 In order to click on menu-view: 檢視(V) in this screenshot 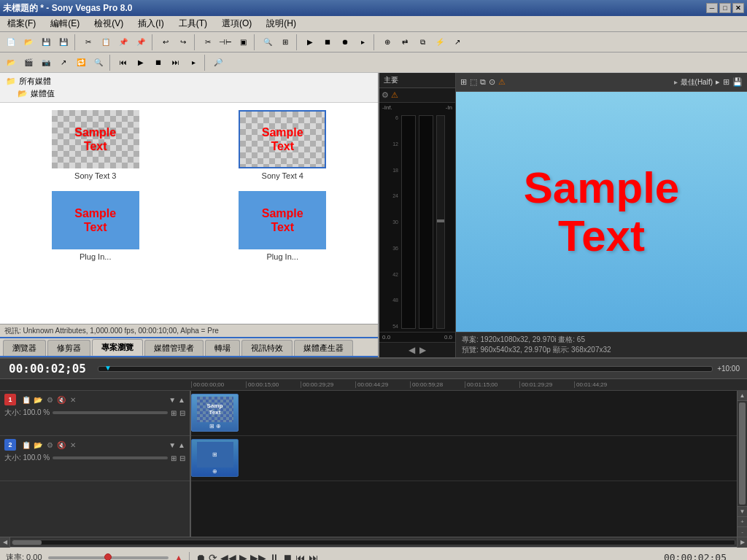, I will do `click(109, 23)`.